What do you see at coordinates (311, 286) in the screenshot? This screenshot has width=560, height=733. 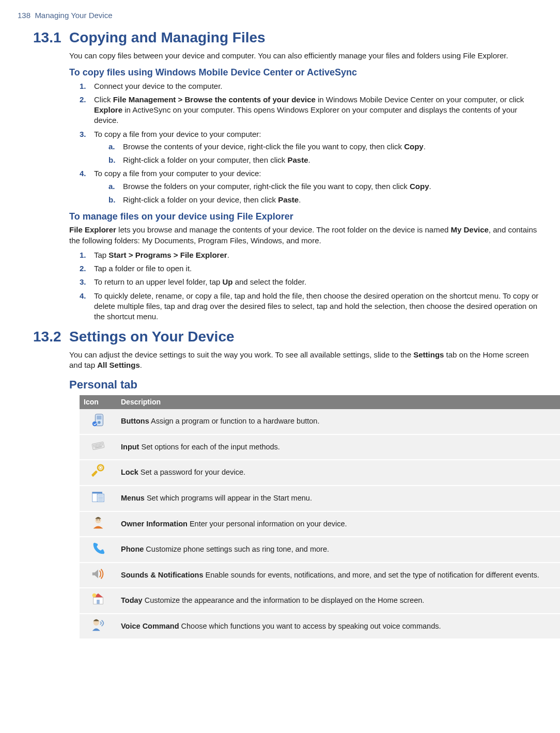 I see `file-explorer-steps: 1.Tap Start > Programs > File Explorer. …` at bounding box center [311, 286].